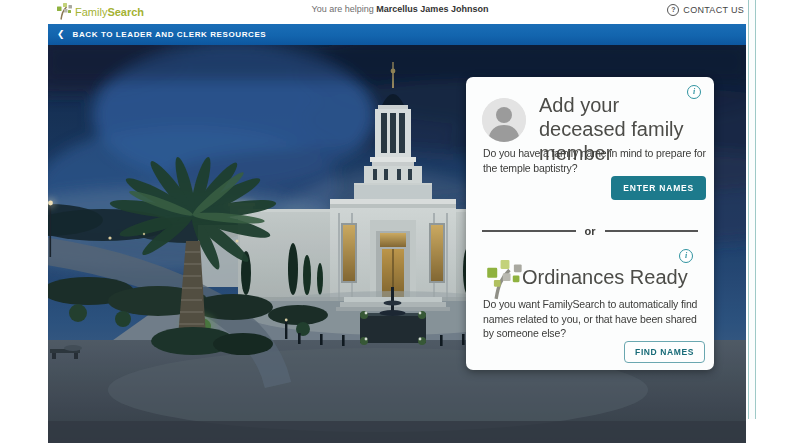  What do you see at coordinates (400, 12) in the screenshot?
I see `top-header: FamilySearch You are helping Marcellus J…` at bounding box center [400, 12].